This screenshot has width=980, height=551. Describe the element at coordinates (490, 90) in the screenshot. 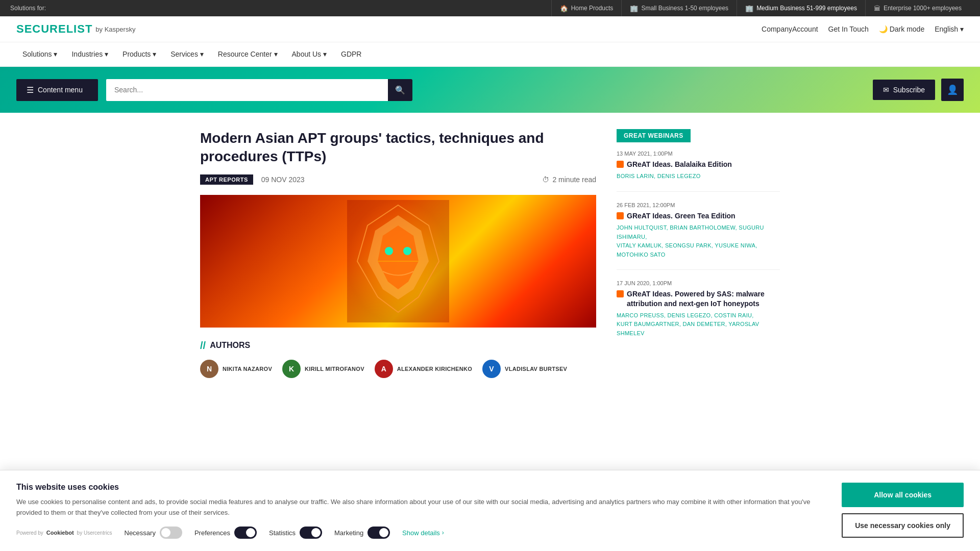

I see `hero-bar: ☰ Content menu 🔍 ✉ Subscribe 👤` at that location.